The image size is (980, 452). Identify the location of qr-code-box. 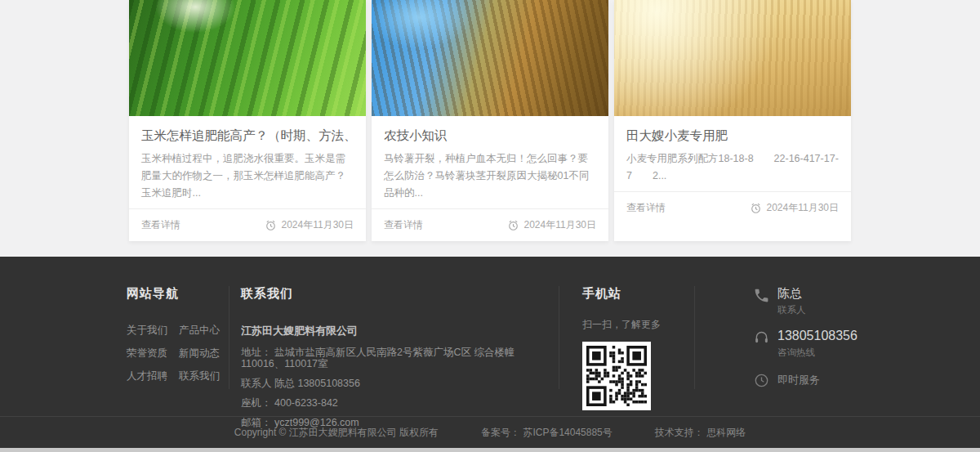
(617, 376).